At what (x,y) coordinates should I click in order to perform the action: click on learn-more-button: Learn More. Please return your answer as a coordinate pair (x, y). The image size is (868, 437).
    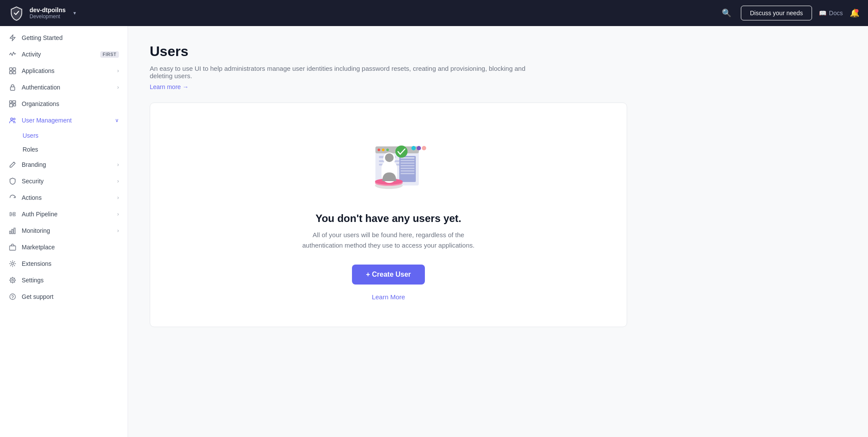
    Looking at the image, I should click on (389, 297).